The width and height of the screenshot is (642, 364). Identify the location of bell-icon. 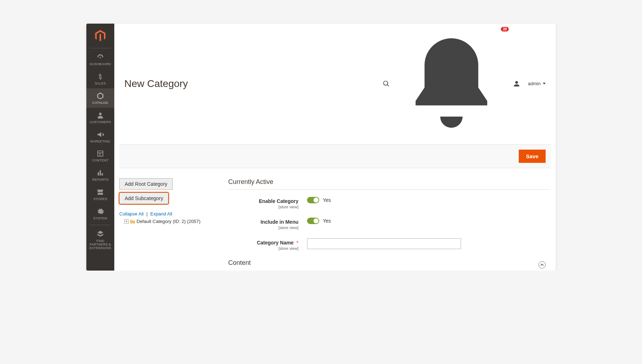
(451, 135).